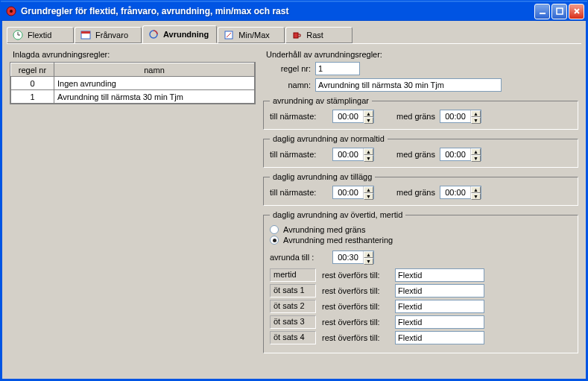 This screenshot has width=588, height=381. What do you see at coordinates (461, 192) in the screenshot?
I see `tillagg-limit-spinner: ▲▼` at bounding box center [461, 192].